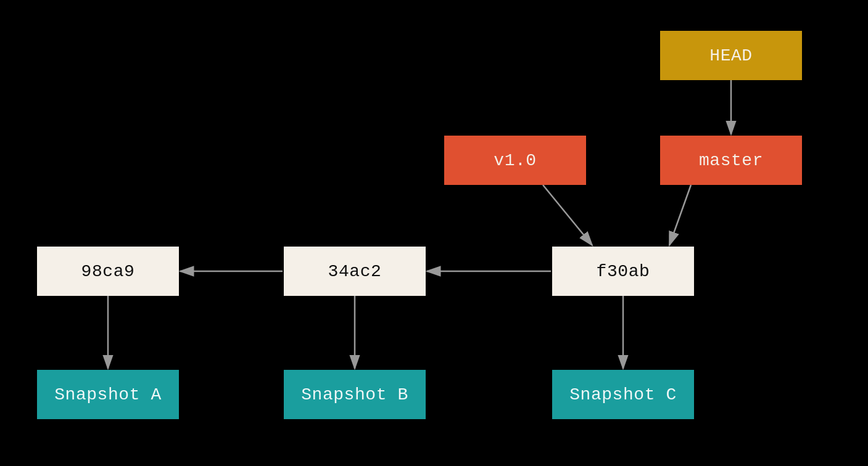  I want to click on v1-0-node: v1.0, so click(515, 160).